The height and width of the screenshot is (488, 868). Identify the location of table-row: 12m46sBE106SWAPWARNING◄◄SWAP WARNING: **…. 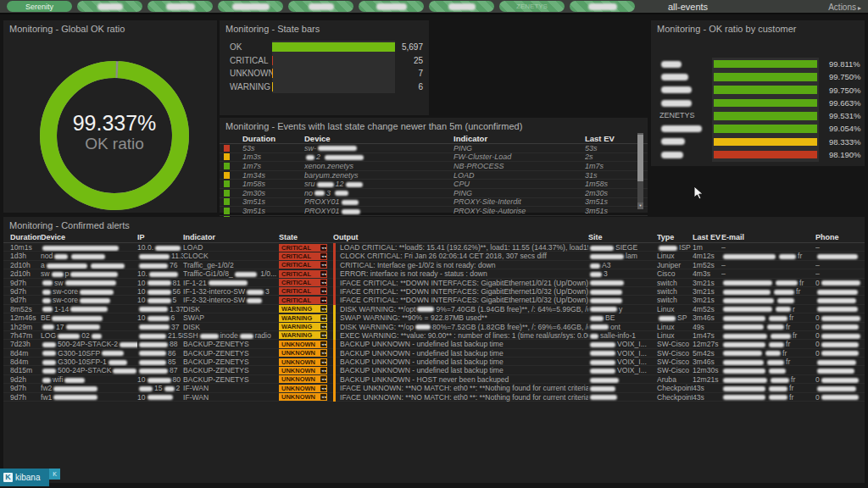
(434, 318).